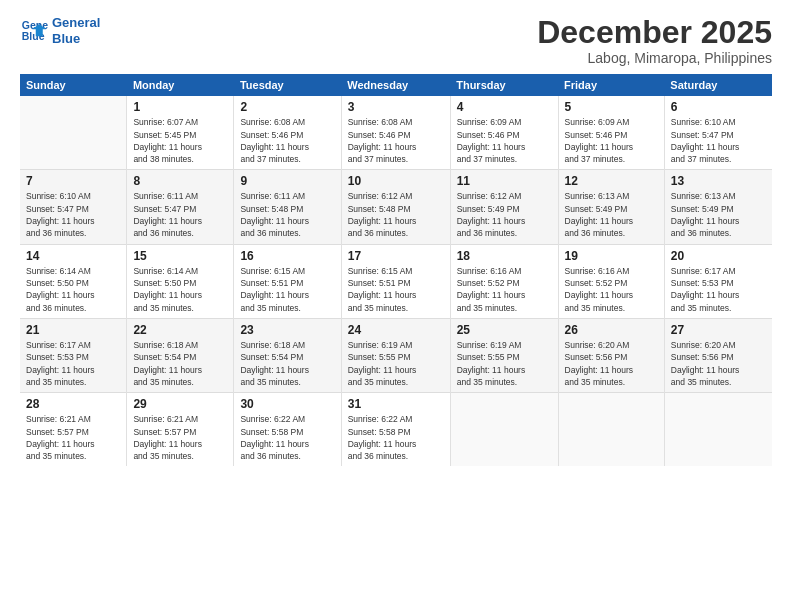 The image size is (792, 612). Describe the element at coordinates (718, 281) in the screenshot. I see `day-cell: 20Sunrise: 6:17 AMSunset: 5:53 PMDayligh…` at that location.